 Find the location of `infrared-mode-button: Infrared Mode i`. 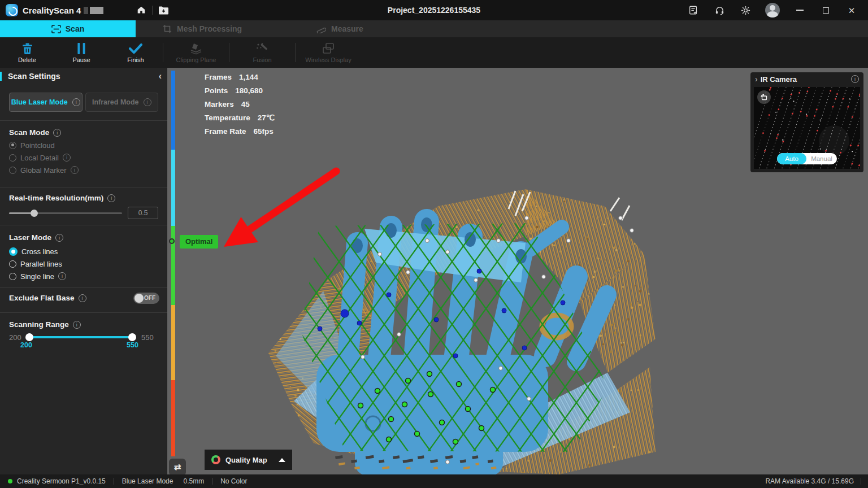

infrared-mode-button: Infrared Mode i is located at coordinates (122, 102).